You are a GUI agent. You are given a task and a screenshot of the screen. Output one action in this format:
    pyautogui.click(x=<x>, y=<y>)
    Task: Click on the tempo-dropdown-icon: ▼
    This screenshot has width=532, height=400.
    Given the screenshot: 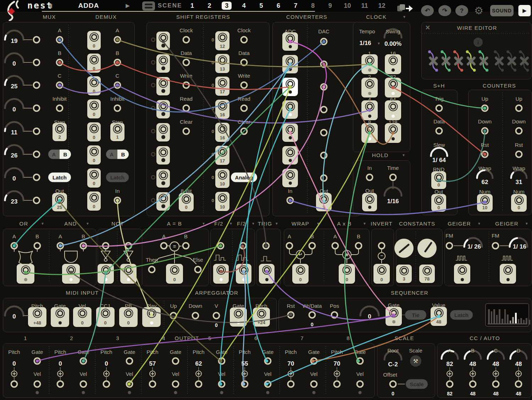 What is the action you would take?
    pyautogui.click(x=379, y=43)
    